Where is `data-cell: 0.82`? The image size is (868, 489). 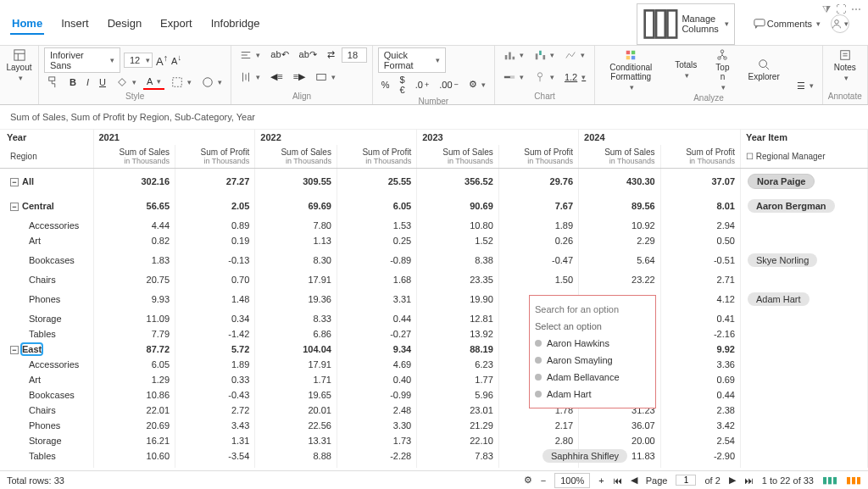 data-cell: 0.82 is located at coordinates (134, 241).